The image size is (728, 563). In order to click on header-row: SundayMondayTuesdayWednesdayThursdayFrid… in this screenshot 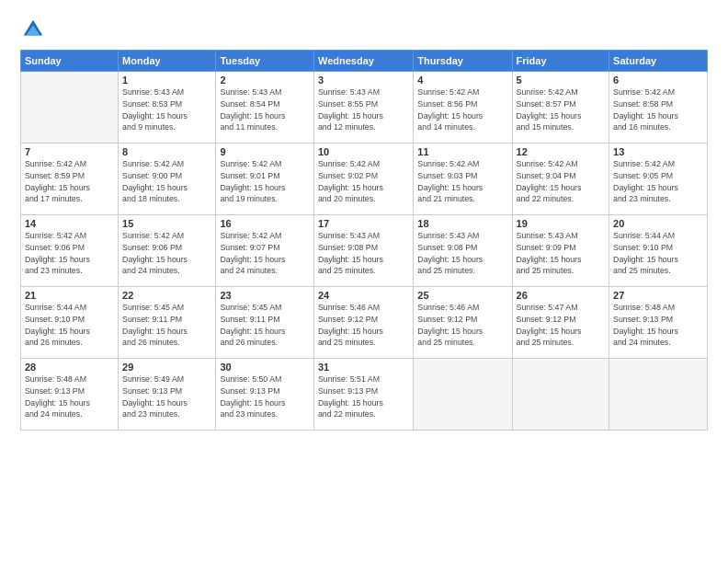, I will do `click(364, 61)`.